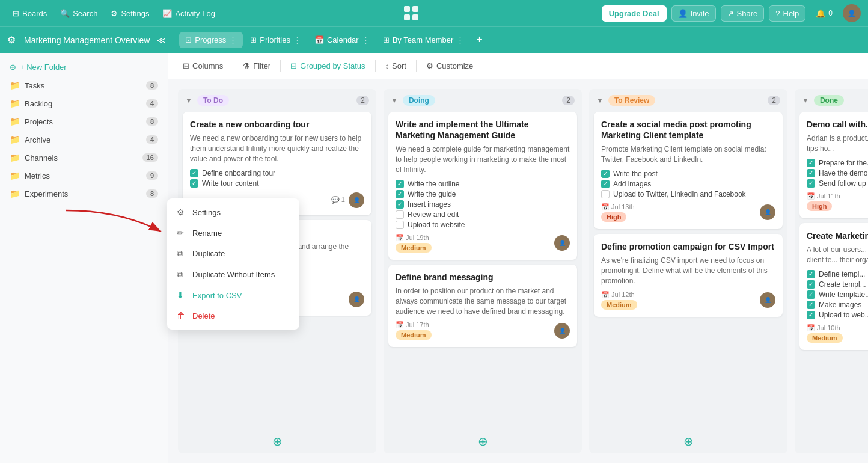  What do you see at coordinates (152, 103) in the screenshot?
I see `sidebar-badge: 4` at bounding box center [152, 103].